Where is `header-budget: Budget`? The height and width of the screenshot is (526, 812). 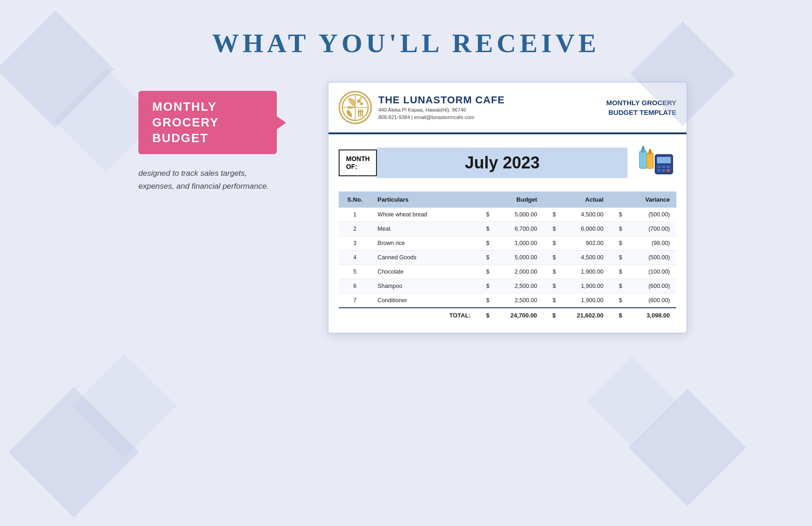 header-budget: Budget is located at coordinates (519, 199).